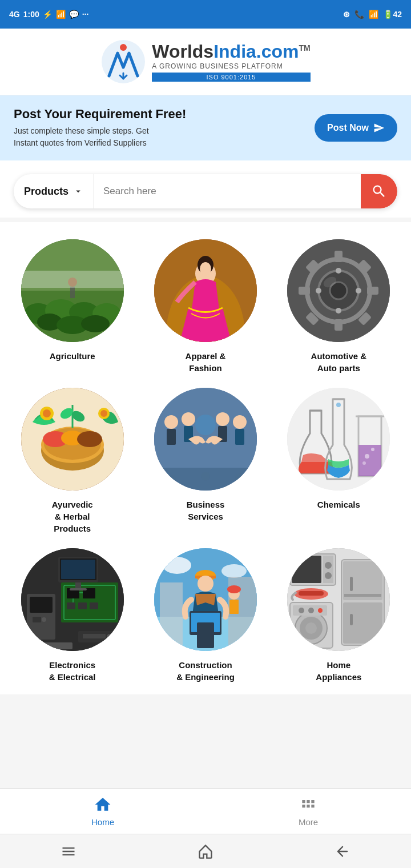 This screenshot has height=868, width=411. What do you see at coordinates (339, 616) in the screenshot?
I see `category-item-appliances: HomeAppliances` at bounding box center [339, 616].